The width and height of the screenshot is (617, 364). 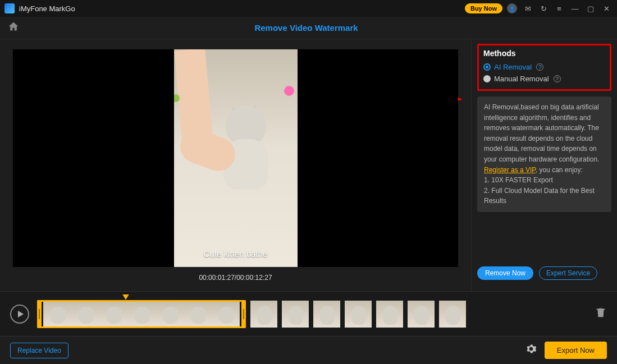 What do you see at coordinates (545, 67) in the screenshot?
I see `methods-box: Methods AI Removal ? Manual Removal ?` at bounding box center [545, 67].